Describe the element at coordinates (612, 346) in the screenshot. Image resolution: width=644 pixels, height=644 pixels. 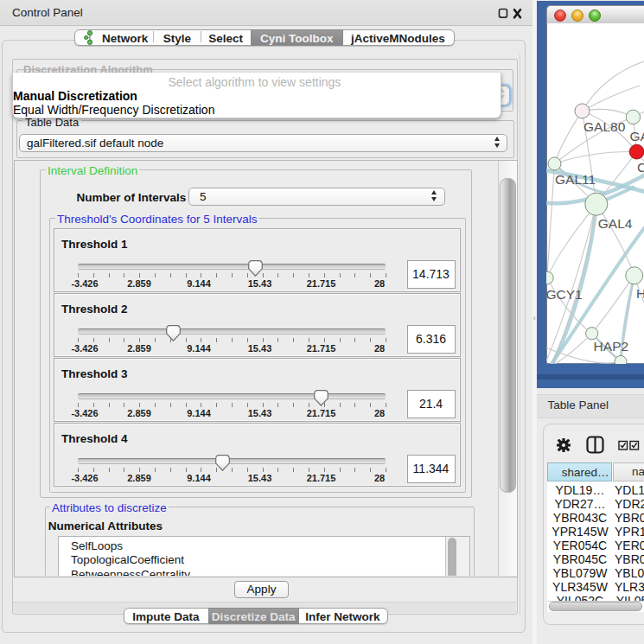
I see `svg-text: HAP2` at that location.